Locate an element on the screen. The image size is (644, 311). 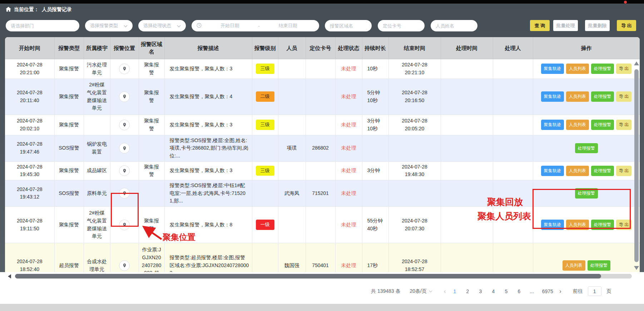
cell-start-time: 2024-07-28 20:02:10 is located at coordinates (30, 125).